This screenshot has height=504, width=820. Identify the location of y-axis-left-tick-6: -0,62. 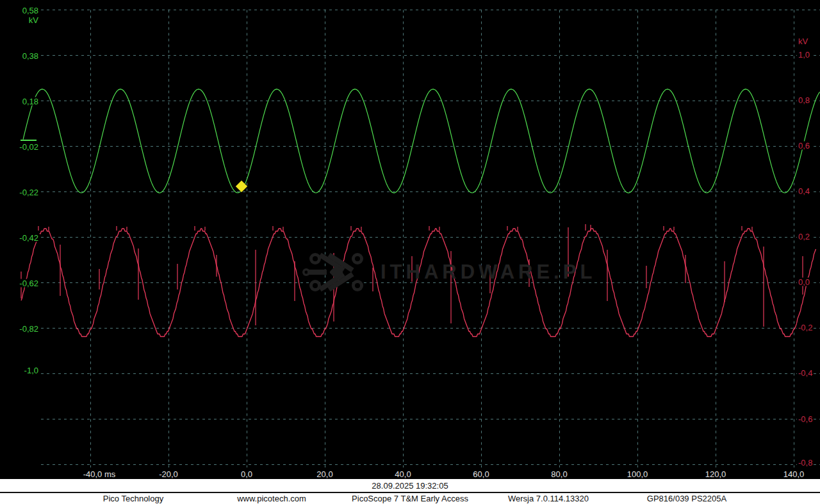
(29, 283).